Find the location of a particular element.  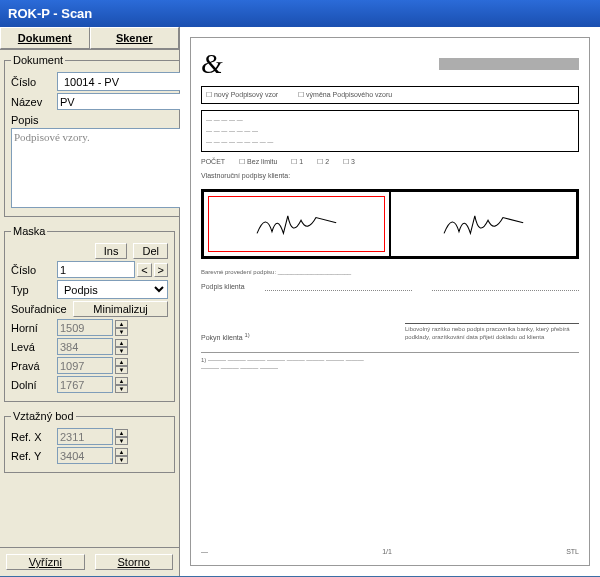

refy-down: ▼ is located at coordinates (122, 460).